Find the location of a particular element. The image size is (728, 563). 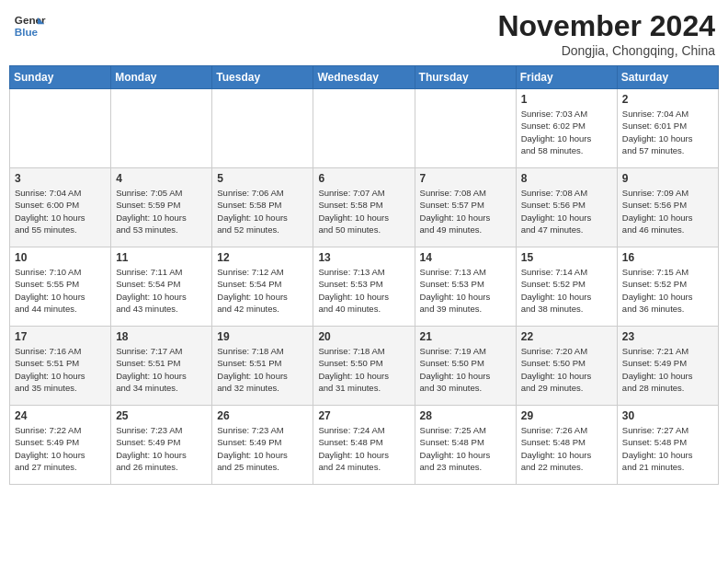

day-info: Sunrise: 7:18 AM Sunset: 5:50 PM Dayligh… is located at coordinates (364, 370).